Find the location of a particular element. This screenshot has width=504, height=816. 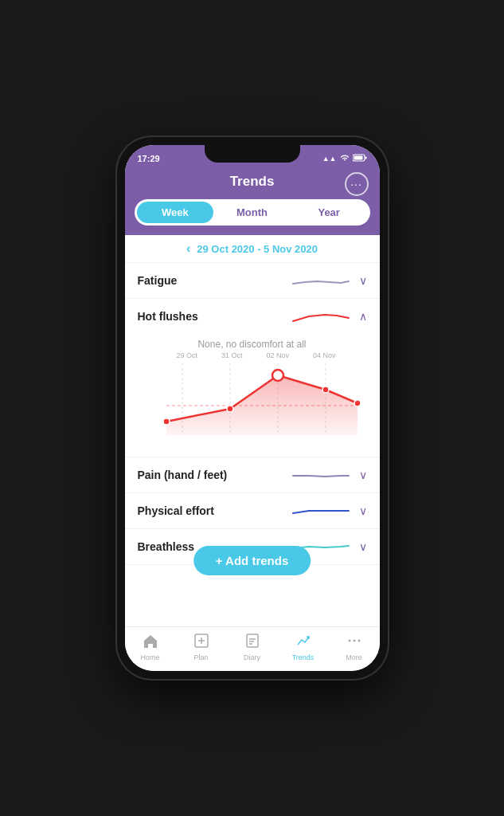

more-options-button: ··· is located at coordinates (357, 184).